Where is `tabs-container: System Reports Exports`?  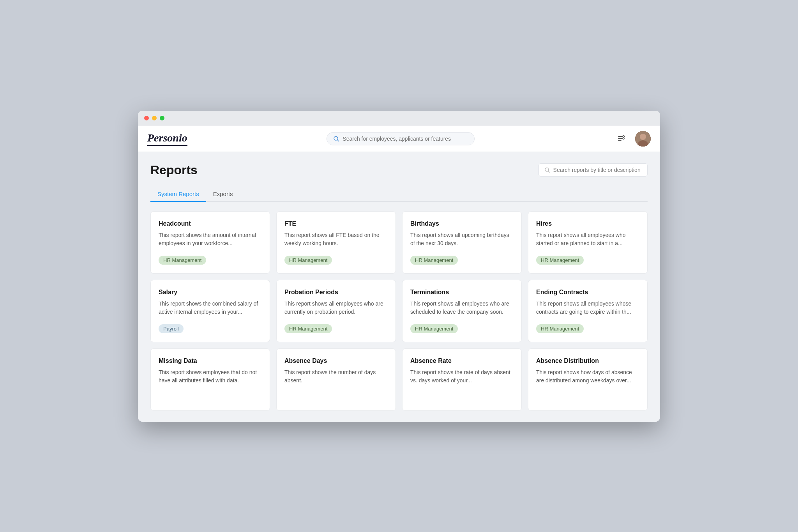 tabs-container: System Reports Exports is located at coordinates (399, 194).